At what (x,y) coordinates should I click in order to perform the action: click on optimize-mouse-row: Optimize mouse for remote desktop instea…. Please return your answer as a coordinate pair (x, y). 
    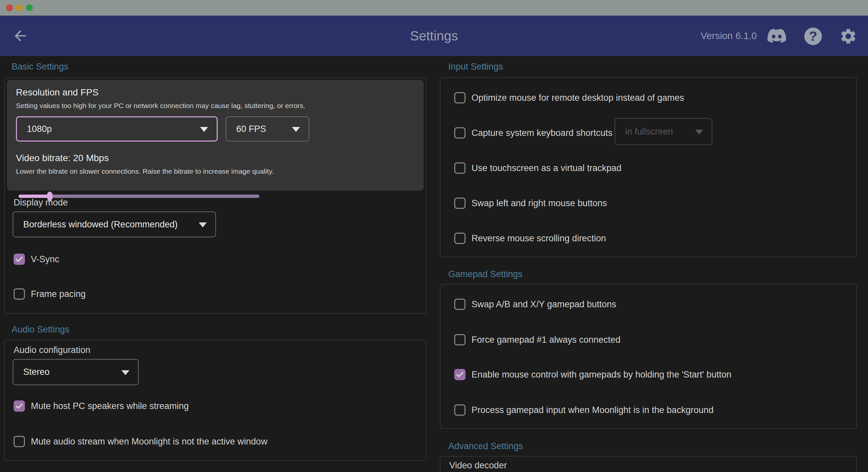
    Looking at the image, I should click on (569, 98).